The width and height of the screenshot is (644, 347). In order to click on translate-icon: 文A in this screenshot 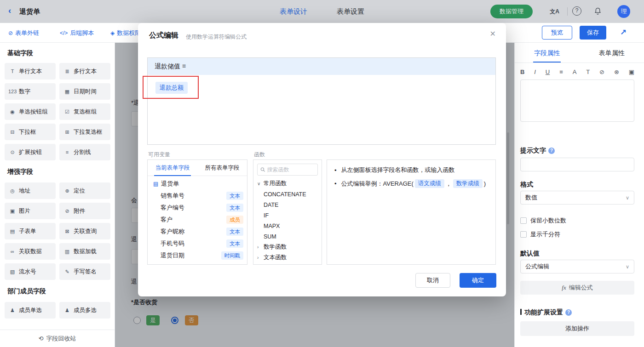, I will do `click(555, 12)`.